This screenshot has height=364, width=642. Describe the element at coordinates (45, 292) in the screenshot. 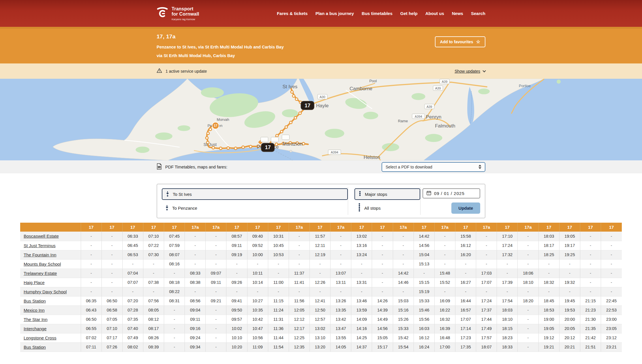

I see `stop-link: Humphry Davy School` at that location.